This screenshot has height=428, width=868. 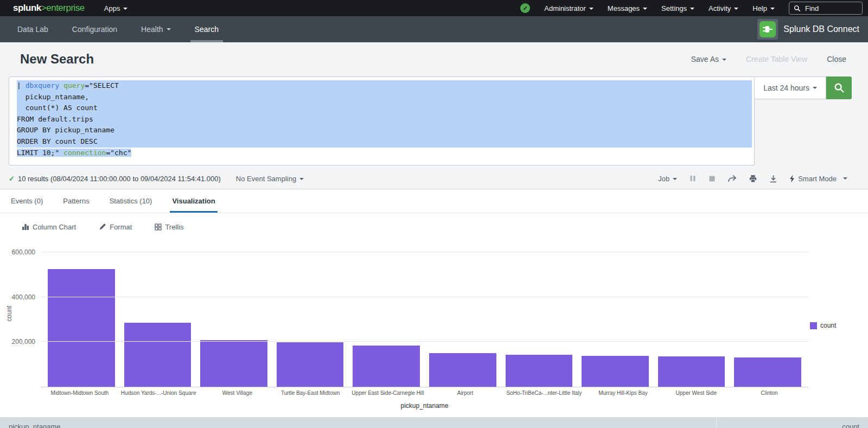 What do you see at coordinates (624, 9) in the screenshot?
I see `messages-menu-label: Messages` at bounding box center [624, 9].